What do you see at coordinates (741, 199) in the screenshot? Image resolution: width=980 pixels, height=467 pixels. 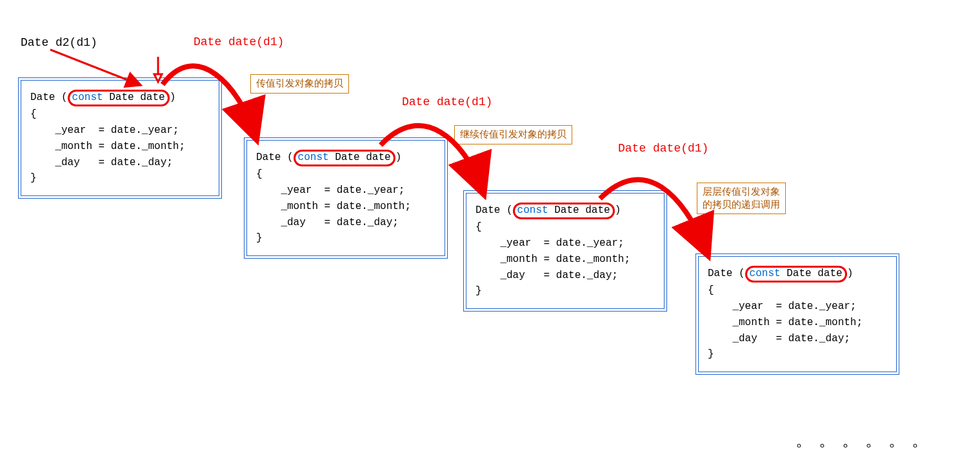 I see `annot-3: 层层传值引发对象 的拷贝的递归调用` at bounding box center [741, 199].